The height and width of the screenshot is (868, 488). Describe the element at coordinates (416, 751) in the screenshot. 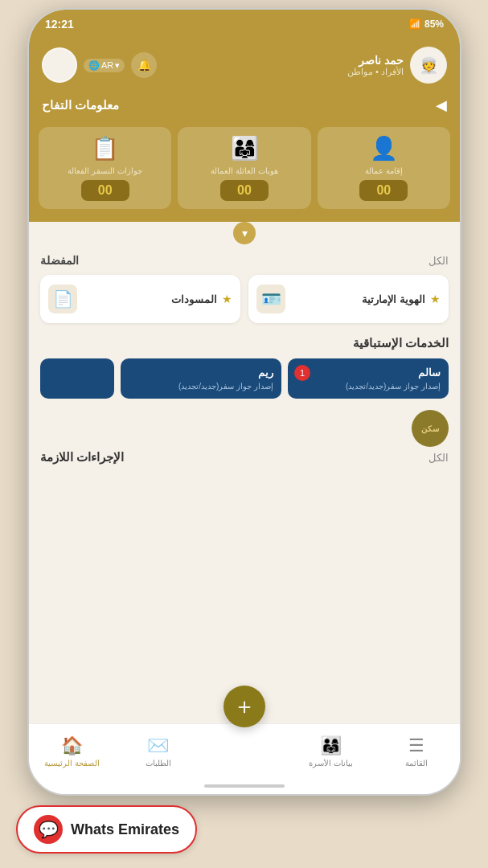

I see `nav-item-menu: ☰ القائمة` at that location.